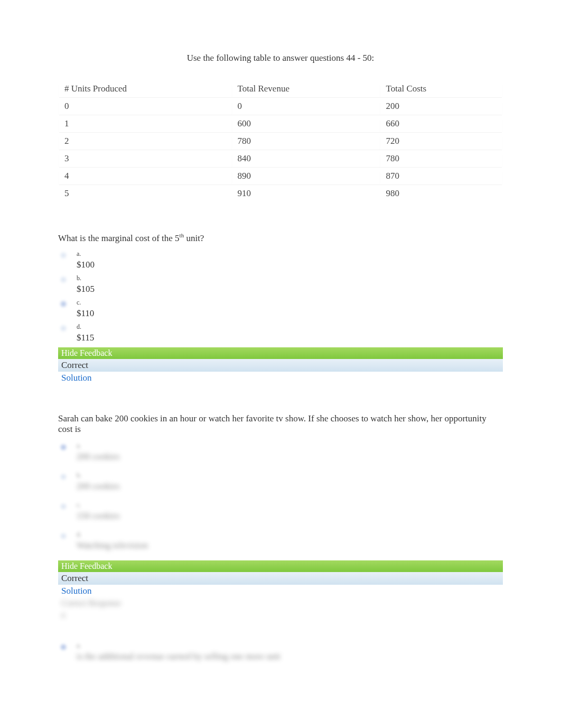  I want to click on option-text: $115, so click(86, 338).